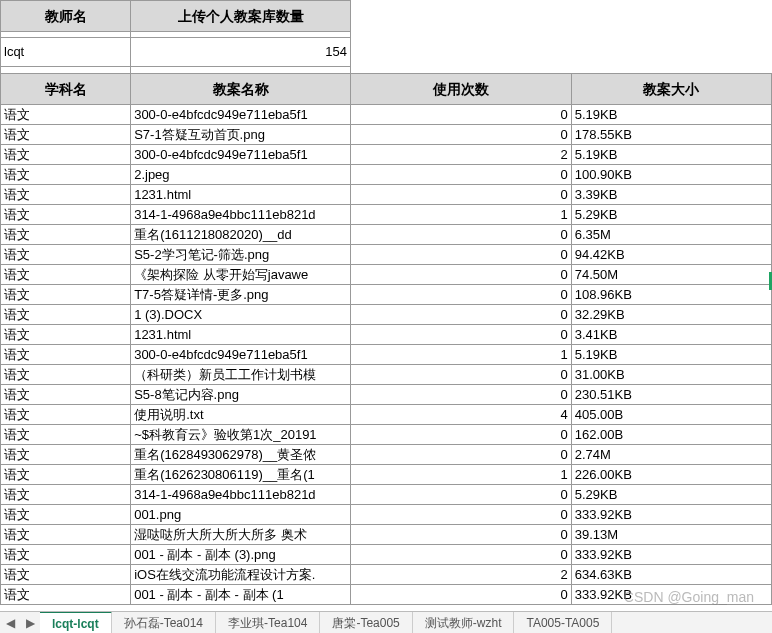  What do you see at coordinates (241, 554) in the screenshot?
I see `cell-name: 001 - 副本 - 副本 (3).png` at bounding box center [241, 554].